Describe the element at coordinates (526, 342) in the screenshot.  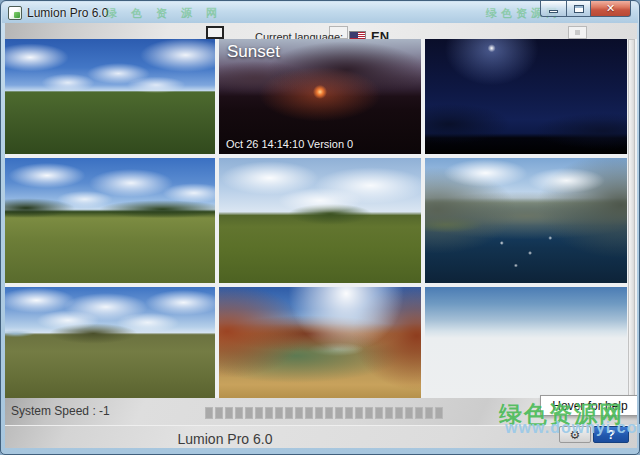
I see `scene-tile-white-scene` at that location.